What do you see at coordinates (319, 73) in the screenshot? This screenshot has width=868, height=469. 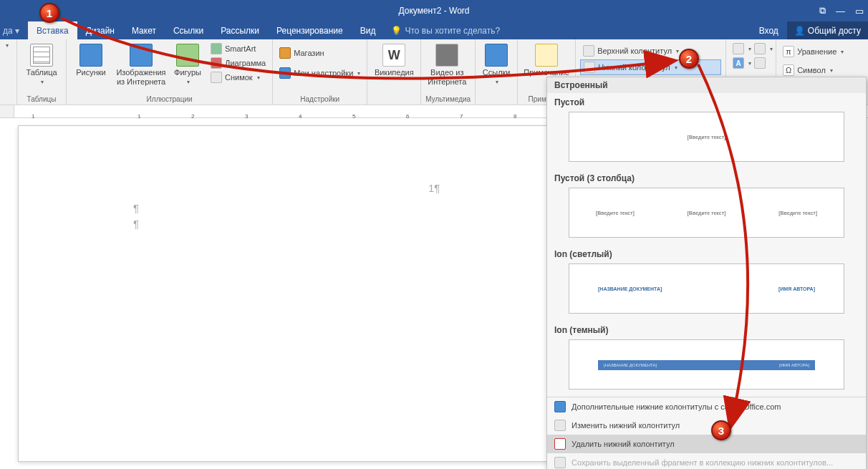 I see `my-addins-button: Мои надстройки▾` at bounding box center [319, 73].